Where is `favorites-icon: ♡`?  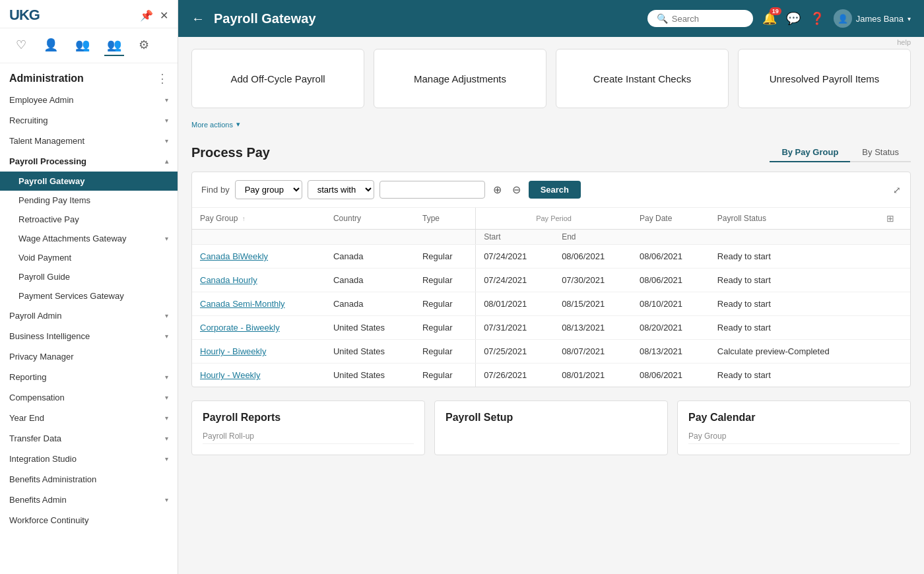 favorites-icon: ♡ is located at coordinates (21, 46).